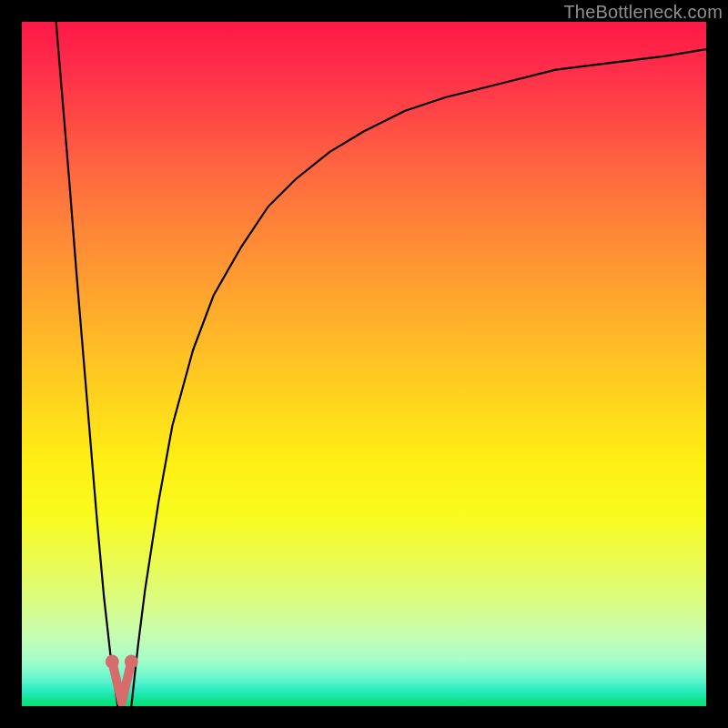 This screenshot has width=728, height=728. Describe the element at coordinates (642, 13) in the screenshot. I see `watermark-text: TheBottleneck.com` at that location.